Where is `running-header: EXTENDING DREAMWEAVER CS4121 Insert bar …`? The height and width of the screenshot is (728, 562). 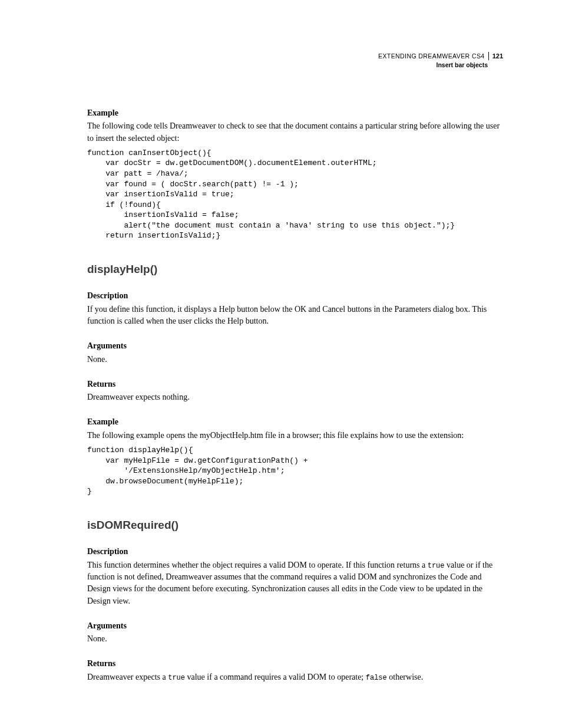 running-header: EXTENDING DREAMWEAVER CS4121 Insert bar … is located at coordinates (441, 60).